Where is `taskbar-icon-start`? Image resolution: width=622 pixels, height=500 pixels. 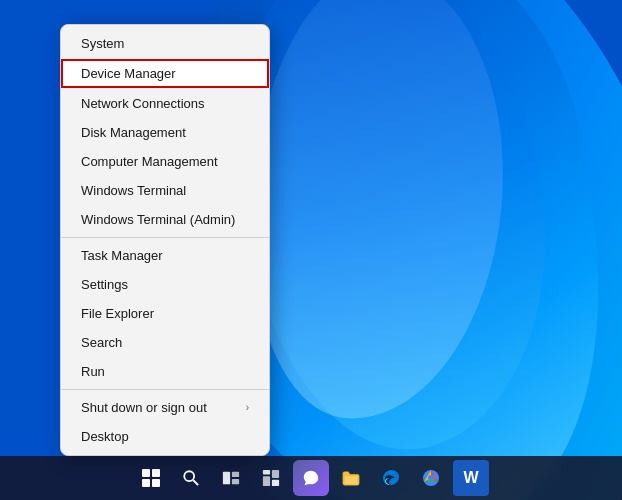 taskbar-icon-start is located at coordinates (151, 478).